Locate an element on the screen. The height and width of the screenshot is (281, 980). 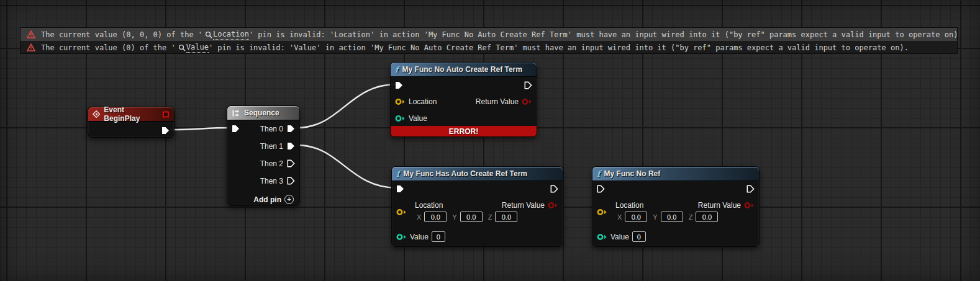
plus-circle-icon: + is located at coordinates (289, 200).